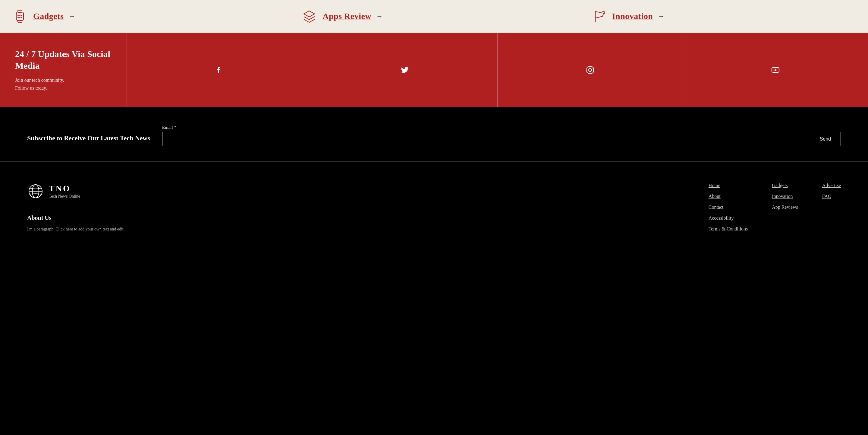 This screenshot has height=435, width=868. Describe the element at coordinates (65, 192) in the screenshot. I see `brand-name: TNO Tech News Online` at that location.